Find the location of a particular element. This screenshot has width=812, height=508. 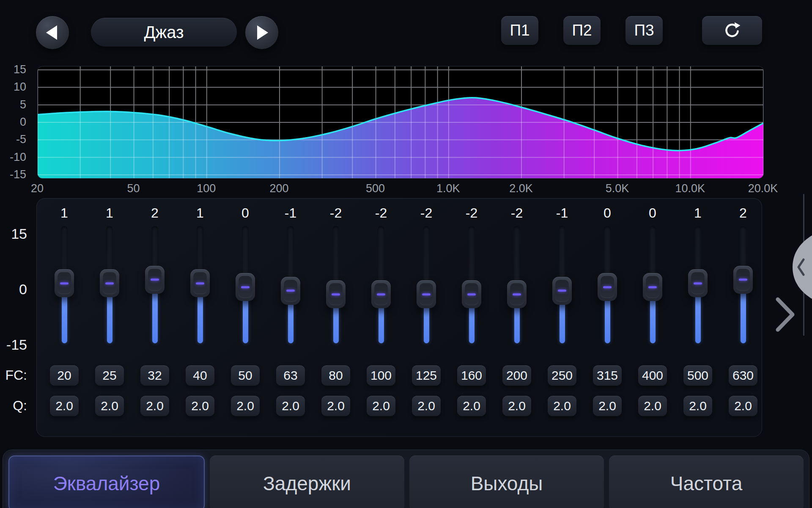

band-fc-button: 500 is located at coordinates (698, 375).